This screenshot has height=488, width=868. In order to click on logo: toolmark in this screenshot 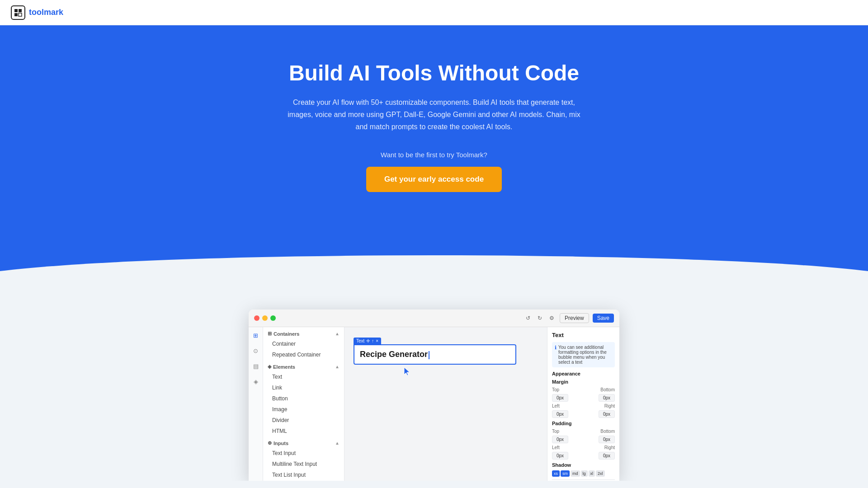, I will do `click(37, 13)`.